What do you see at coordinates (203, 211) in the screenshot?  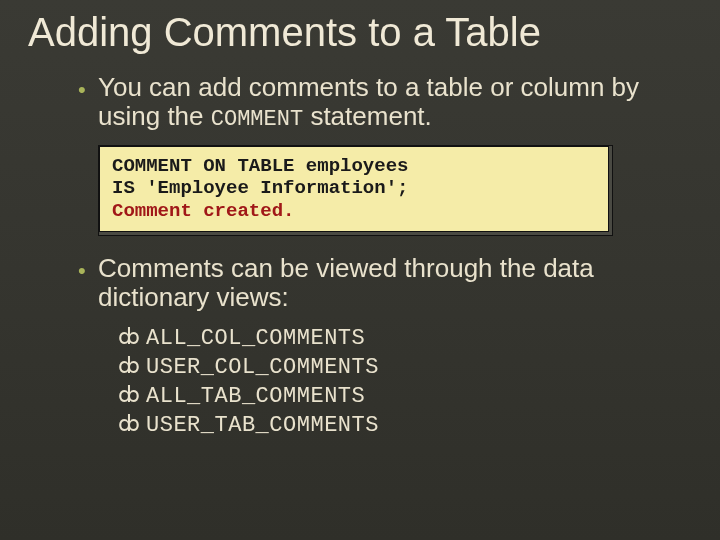 I see `code-result: Comment created.` at bounding box center [203, 211].